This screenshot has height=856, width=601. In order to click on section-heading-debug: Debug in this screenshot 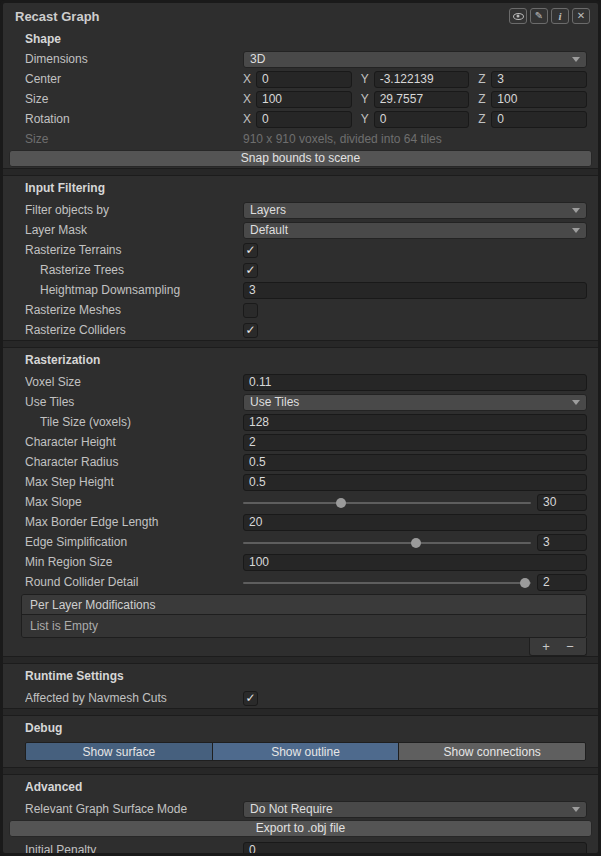, I will do `click(300, 728)`.